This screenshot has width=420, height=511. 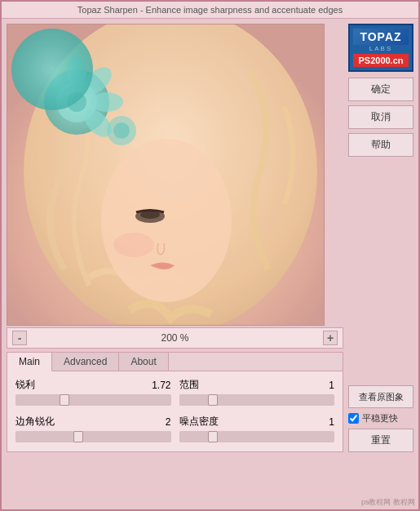 I want to click on tab-advanced: Advanced, so click(x=86, y=362).